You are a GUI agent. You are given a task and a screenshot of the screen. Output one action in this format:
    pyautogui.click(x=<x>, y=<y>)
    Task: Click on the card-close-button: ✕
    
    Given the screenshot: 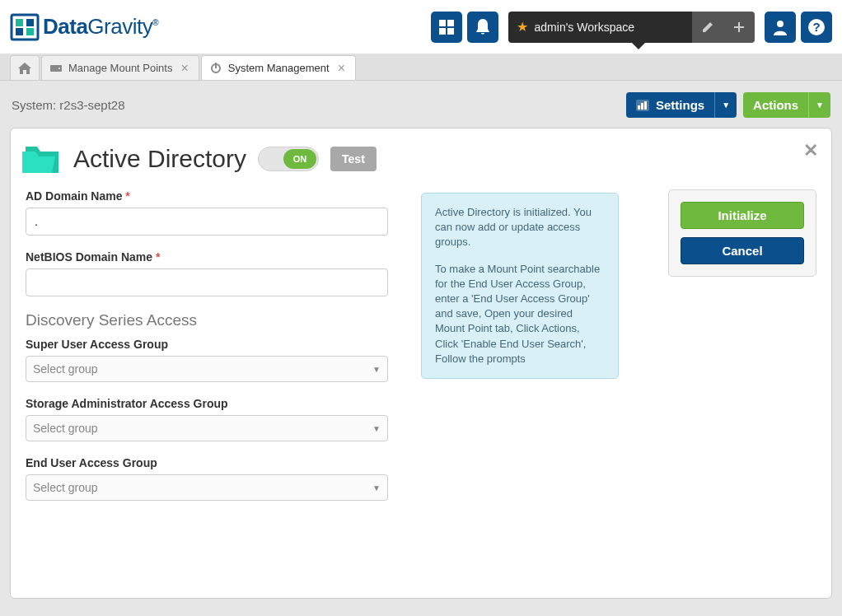 What is the action you would take?
    pyautogui.click(x=811, y=151)
    